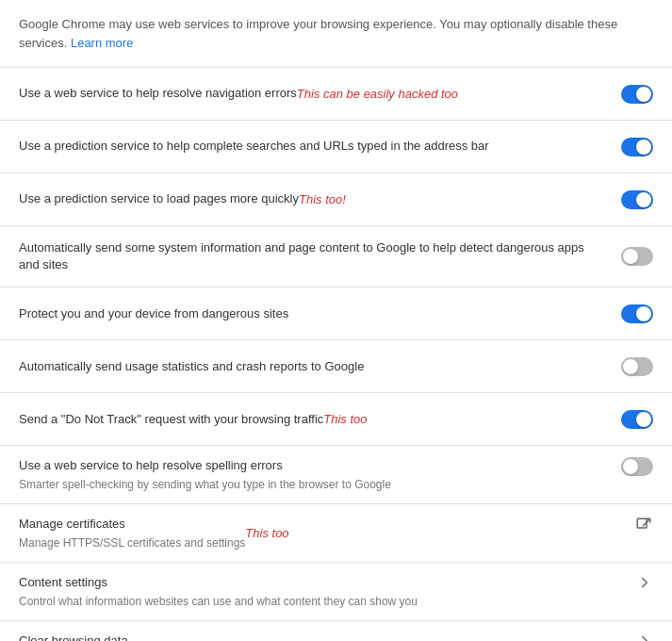 The width and height of the screenshot is (672, 641). I want to click on external-link-icon-certificates, so click(644, 525).